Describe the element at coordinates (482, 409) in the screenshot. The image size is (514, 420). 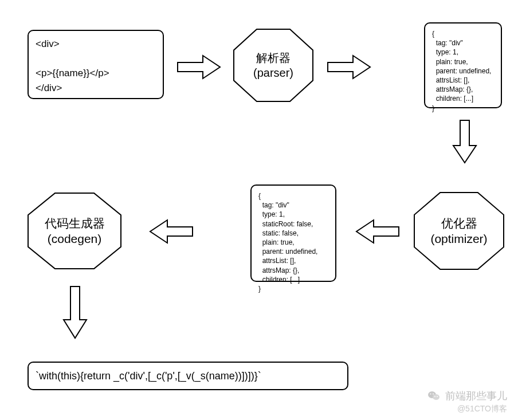
I see `watermark-text-2: @51CTO博客` at that location.